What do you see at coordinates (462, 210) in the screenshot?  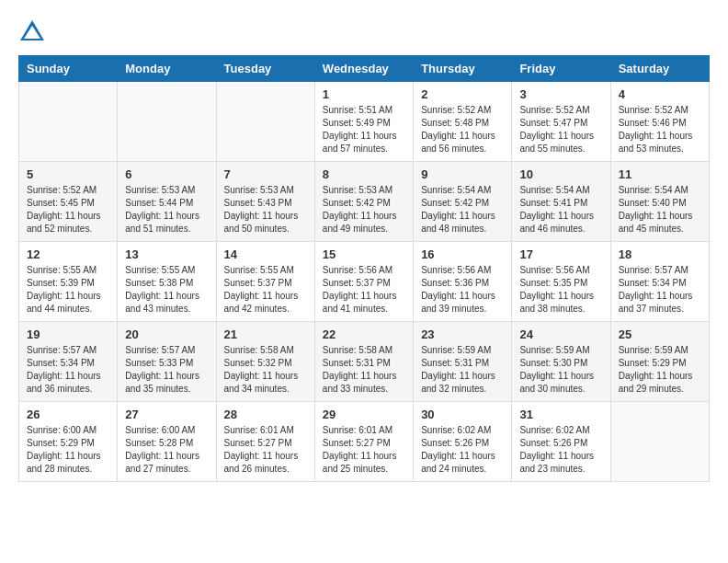 I see `day-info: Sunrise: 5:54 AMSunset: 5:42 PMDaylight:…` at bounding box center [462, 210].